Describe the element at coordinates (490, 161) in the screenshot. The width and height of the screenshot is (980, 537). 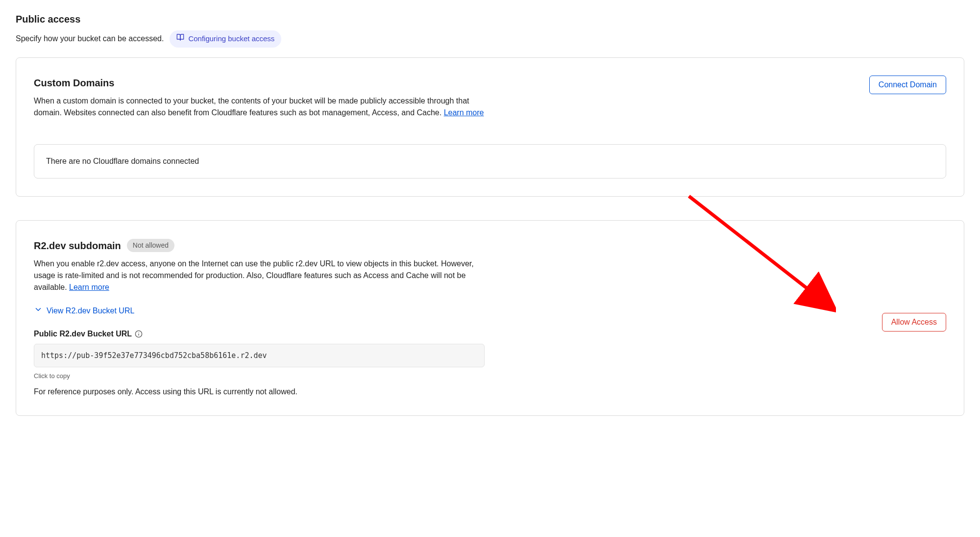
I see `custom-domains-empty-state: There are no Cloudflare domains connecte…` at that location.